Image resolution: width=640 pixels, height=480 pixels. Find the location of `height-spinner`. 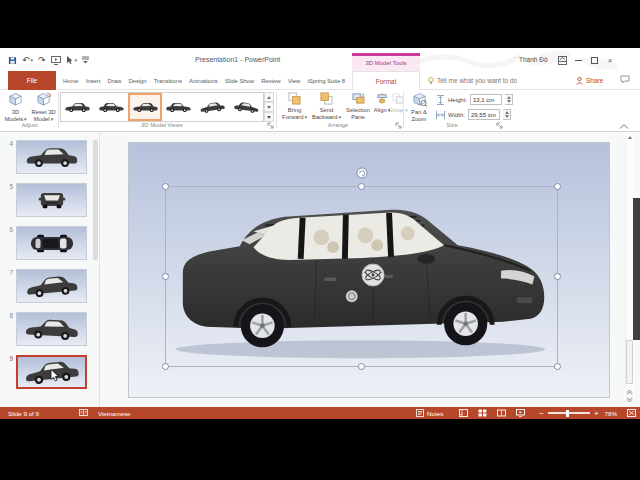

height-spinner is located at coordinates (509, 100).